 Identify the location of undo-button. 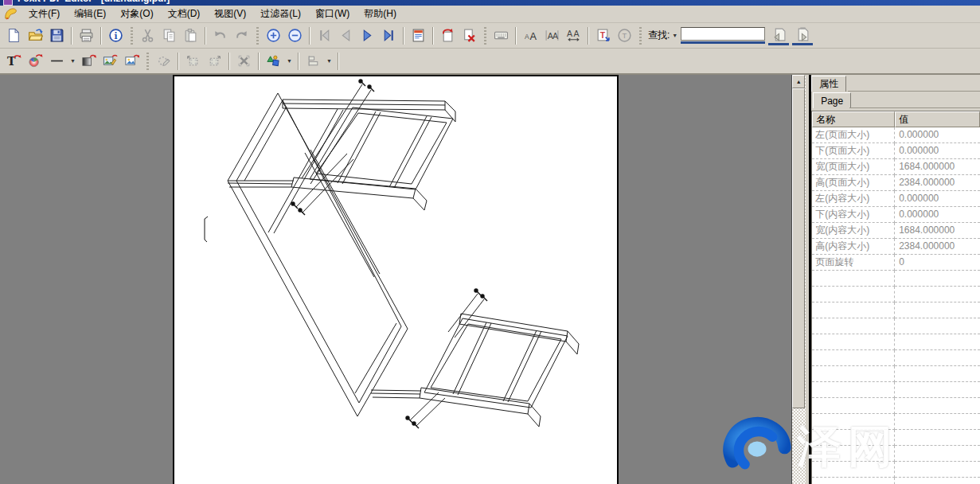
(220, 35).